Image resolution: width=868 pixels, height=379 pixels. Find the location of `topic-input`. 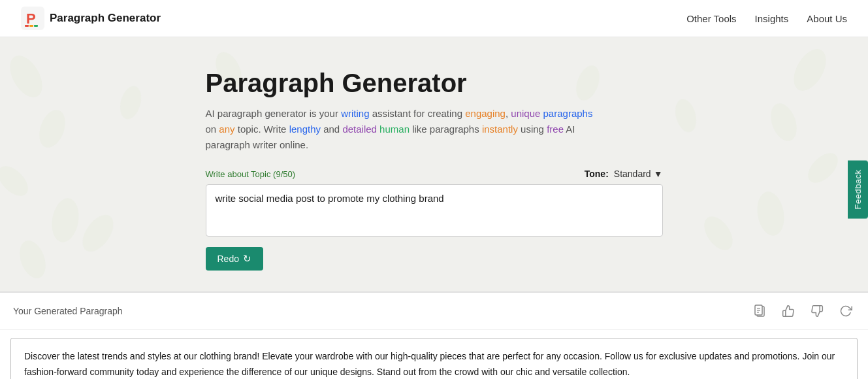

topic-input is located at coordinates (434, 210).